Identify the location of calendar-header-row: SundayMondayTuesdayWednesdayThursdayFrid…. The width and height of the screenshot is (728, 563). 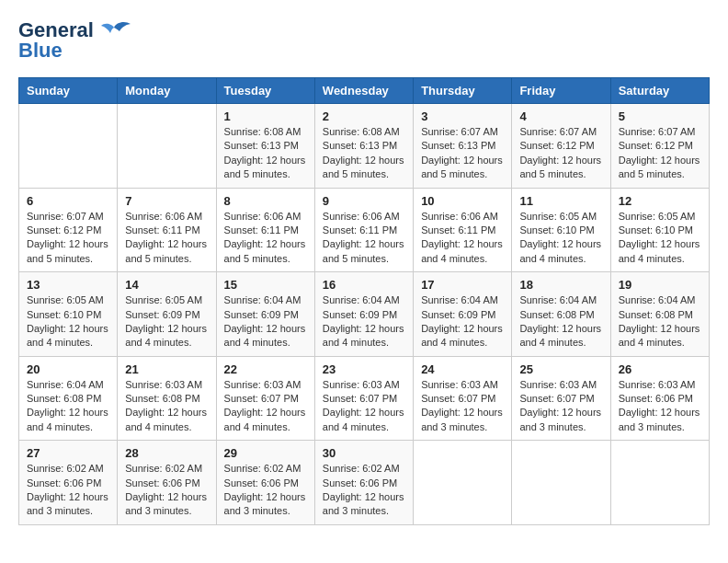
(364, 91).